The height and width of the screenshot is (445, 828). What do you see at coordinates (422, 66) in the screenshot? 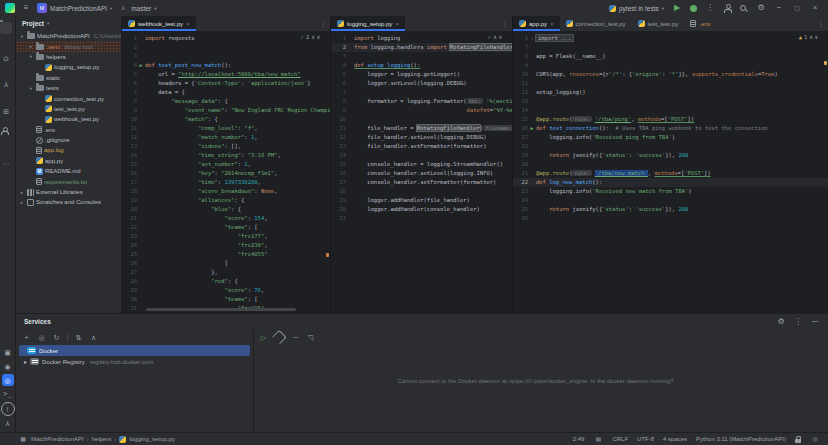
I see `code-line: 4def setup_logging():` at bounding box center [422, 66].